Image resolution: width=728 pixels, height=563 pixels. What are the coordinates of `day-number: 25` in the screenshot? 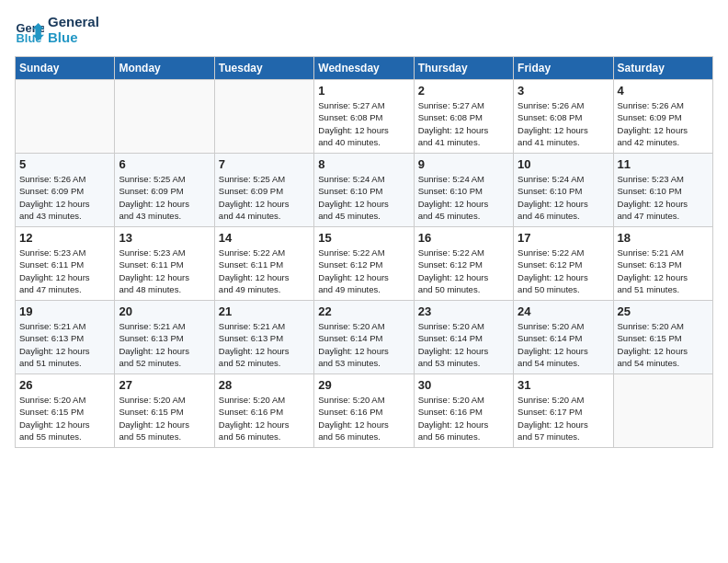 It's located at (664, 311).